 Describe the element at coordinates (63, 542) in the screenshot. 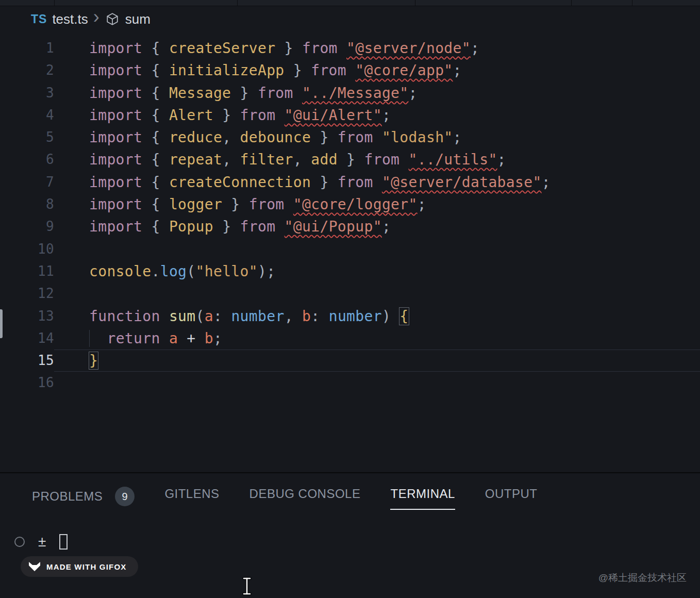

I see `terminal-cursor` at that location.